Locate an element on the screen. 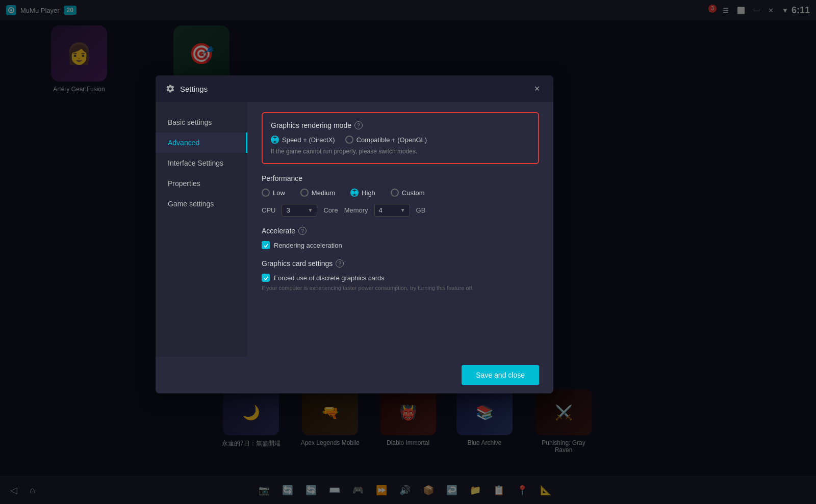 The image size is (816, 504). radio-low: Low is located at coordinates (273, 193).